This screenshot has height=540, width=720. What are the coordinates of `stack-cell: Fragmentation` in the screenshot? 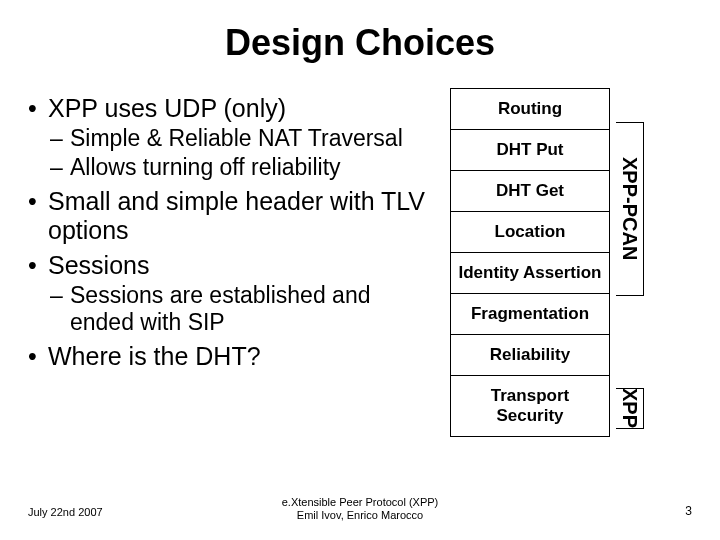 It's located at (530, 314).